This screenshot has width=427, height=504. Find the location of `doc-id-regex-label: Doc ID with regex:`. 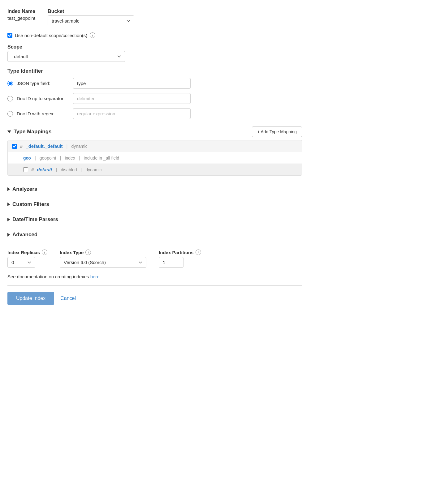

doc-id-regex-label: Doc ID with regex: is located at coordinates (43, 114).